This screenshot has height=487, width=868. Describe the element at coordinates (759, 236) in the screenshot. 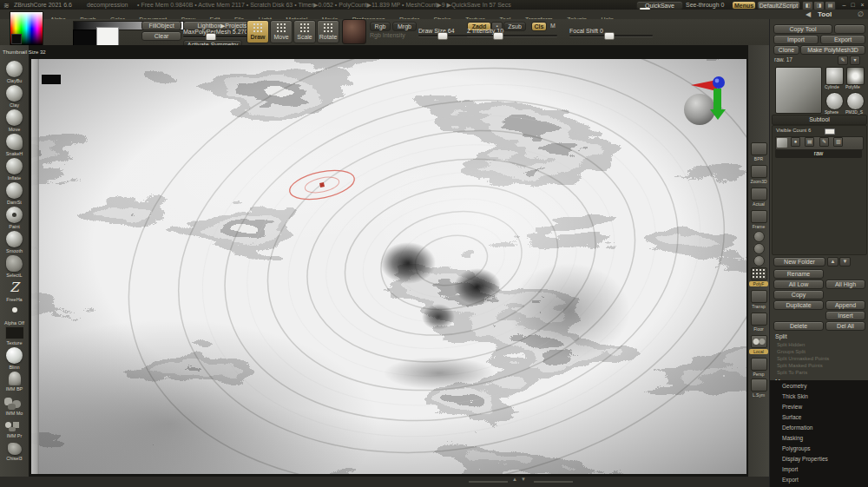

I see `zoom-out-button` at that location.